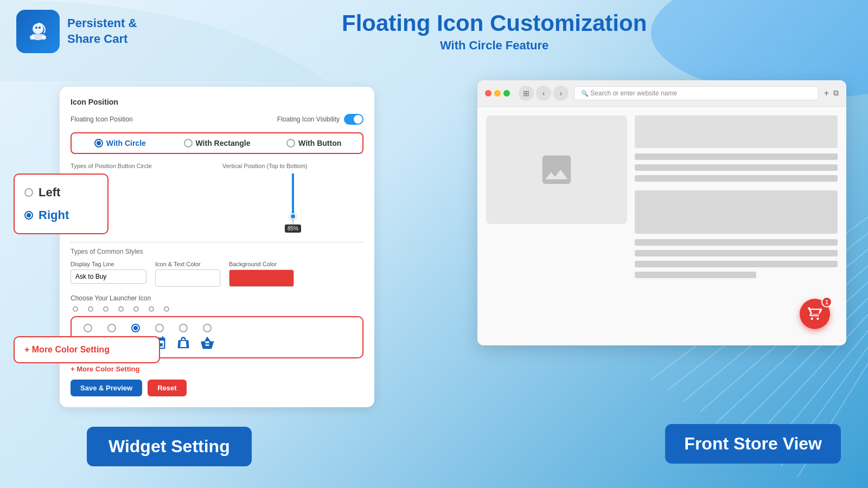 This screenshot has width=868, height=488. Describe the element at coordinates (314, 143) in the screenshot. I see `shape-button: With Button` at that location.